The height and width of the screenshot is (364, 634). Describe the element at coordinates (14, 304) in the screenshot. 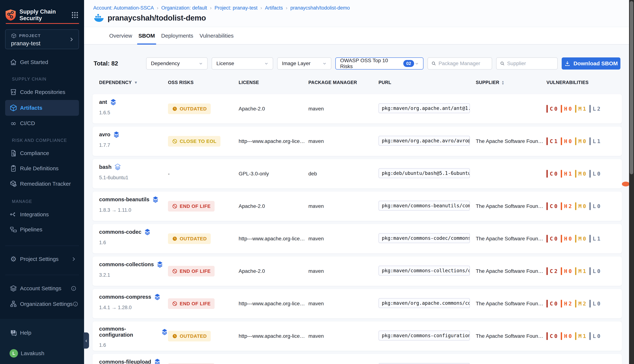

I see `org-chart-gear-icon` at that location.